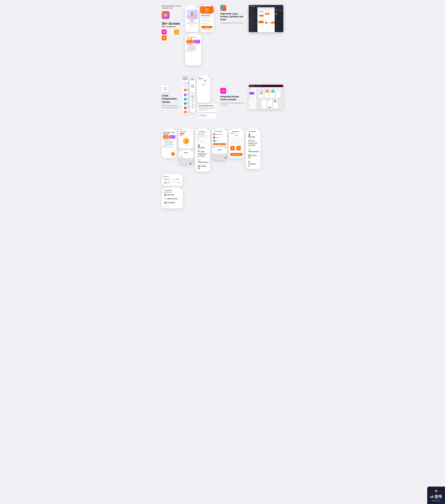 The image size is (445, 504). Describe the element at coordinates (266, 97) in the screenshot. I see `adobe-xd-preview: Task UI App Design Prototype Share Ap Se…` at that location.